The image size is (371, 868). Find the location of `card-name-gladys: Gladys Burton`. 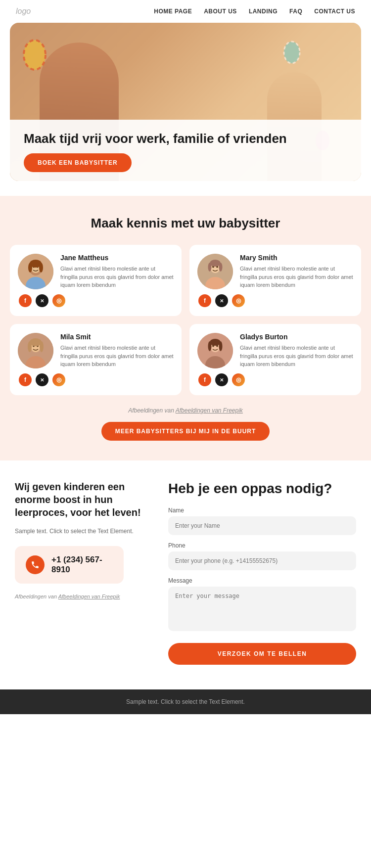

card-name-gladys: Gladys Burton is located at coordinates (297, 337).